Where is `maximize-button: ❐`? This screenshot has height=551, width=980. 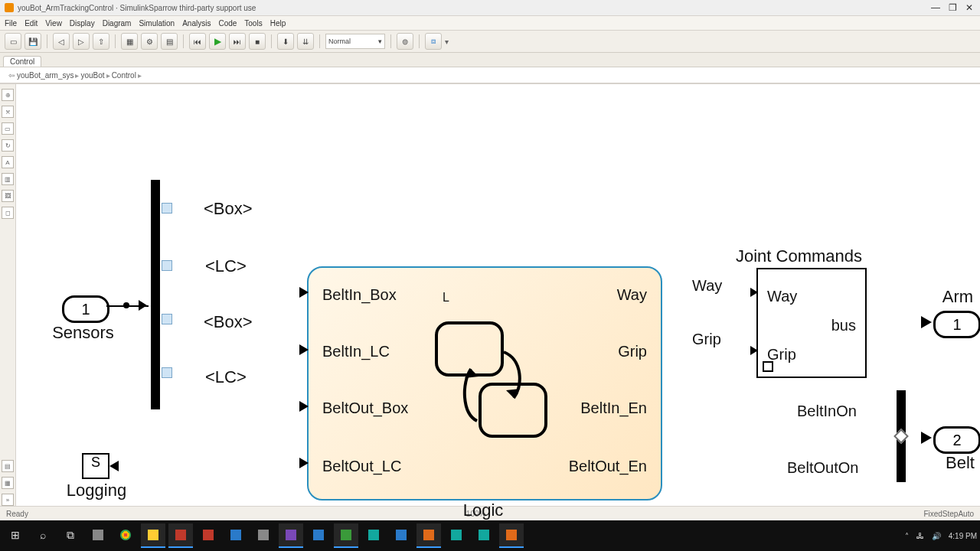
maximize-button: ❐ is located at coordinates (952, 8).